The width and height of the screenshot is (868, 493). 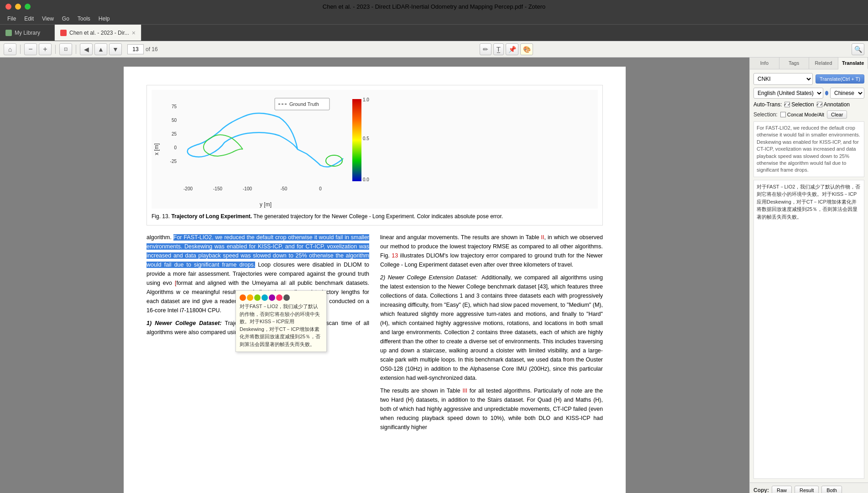 I want to click on fig-ref-13: 13, so click(x=395, y=256).